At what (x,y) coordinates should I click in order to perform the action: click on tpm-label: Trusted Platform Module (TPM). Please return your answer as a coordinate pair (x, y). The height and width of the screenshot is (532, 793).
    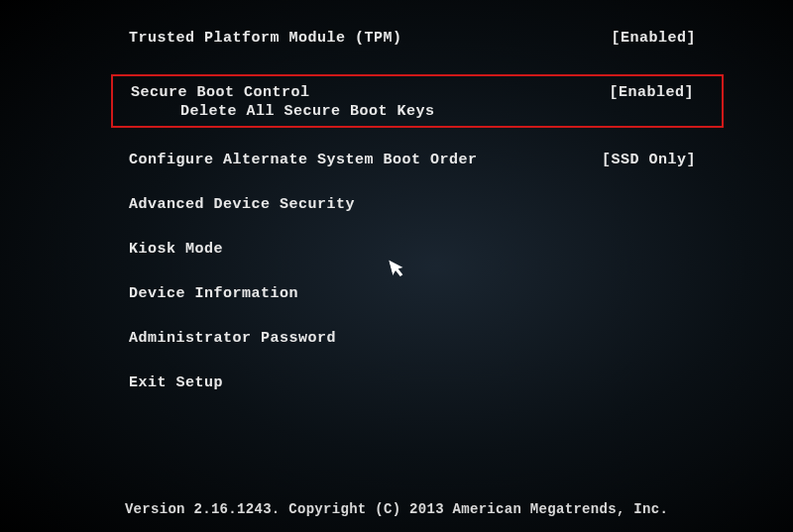
    Looking at the image, I should click on (266, 38).